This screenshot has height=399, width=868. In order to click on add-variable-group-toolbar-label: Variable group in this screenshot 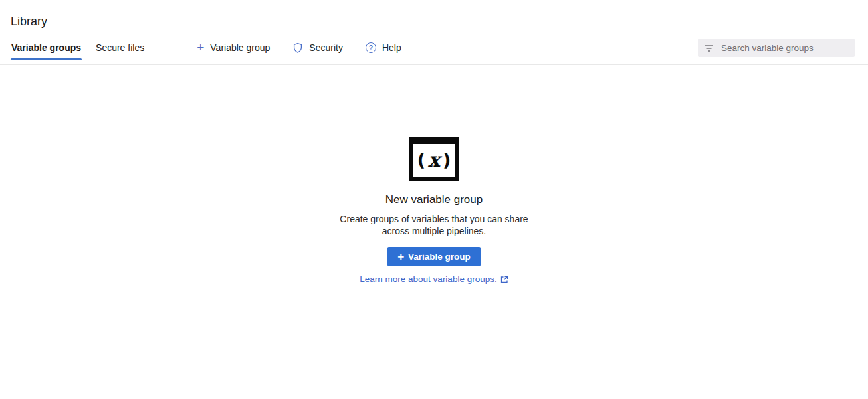, I will do `click(240, 48)`.